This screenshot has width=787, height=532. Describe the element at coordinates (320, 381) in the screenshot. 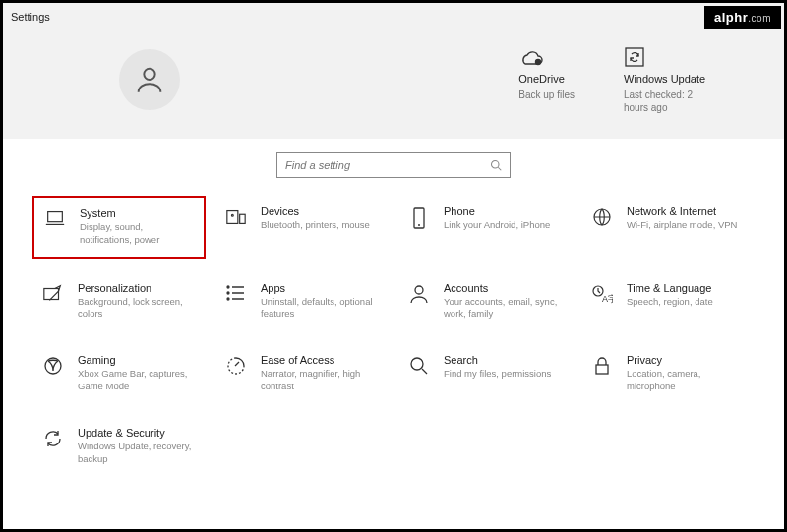

I see `tile-subtitle: Narrator, magnifier, high contrast` at that location.